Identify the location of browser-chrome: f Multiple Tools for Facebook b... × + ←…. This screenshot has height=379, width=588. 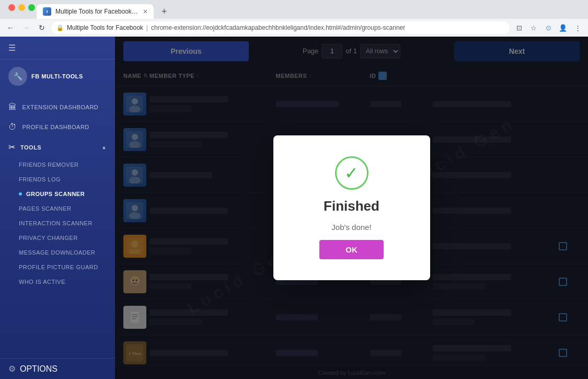
(294, 18).